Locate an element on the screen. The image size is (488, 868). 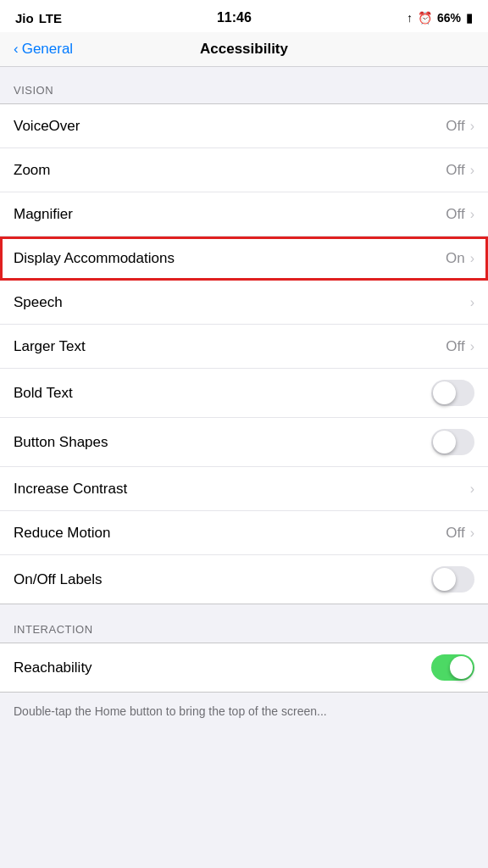
location-icon: ↑ is located at coordinates (410, 18).